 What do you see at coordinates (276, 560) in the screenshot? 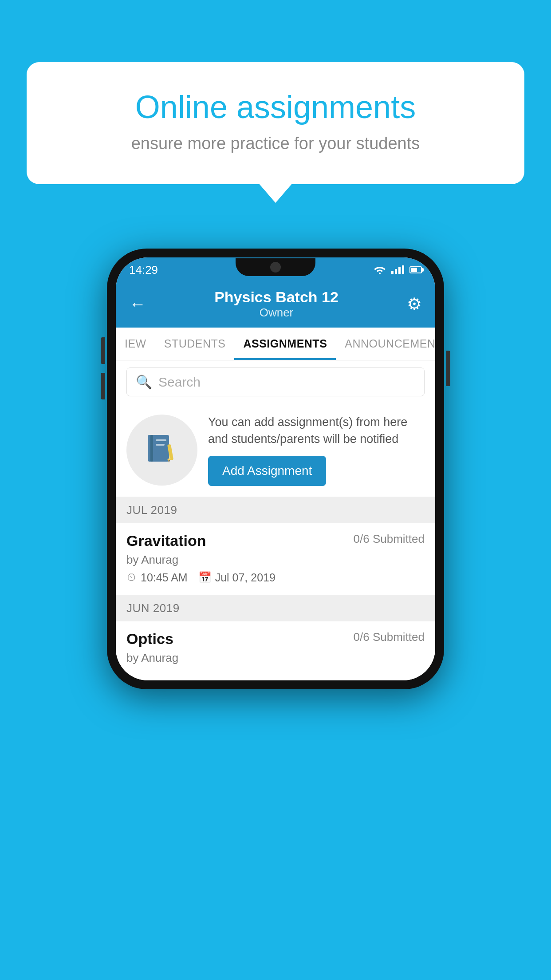
I see `assignment-author: by Anurag` at bounding box center [276, 560].